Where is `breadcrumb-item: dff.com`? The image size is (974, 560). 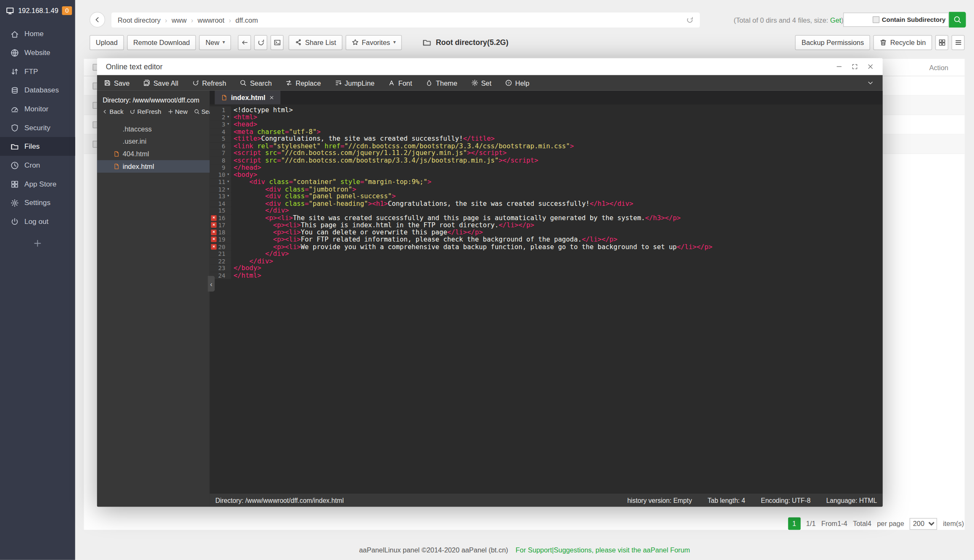
breadcrumb-item: dff.com is located at coordinates (246, 20).